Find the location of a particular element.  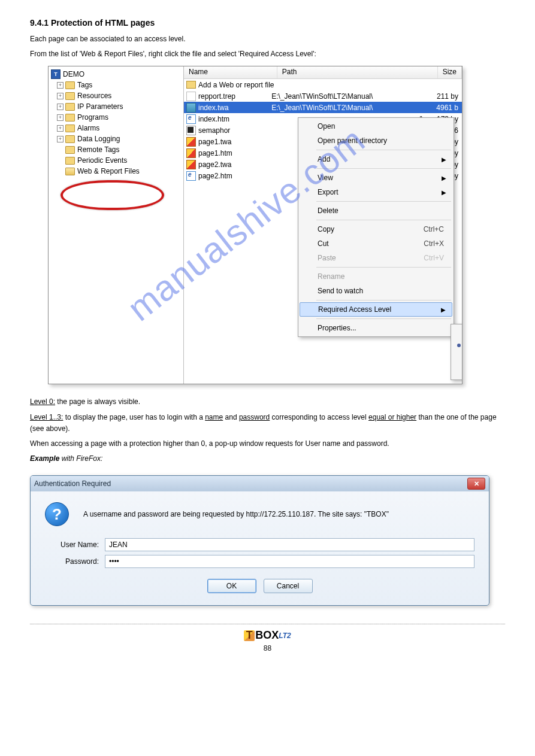

image-file-icon is located at coordinates (191, 130).